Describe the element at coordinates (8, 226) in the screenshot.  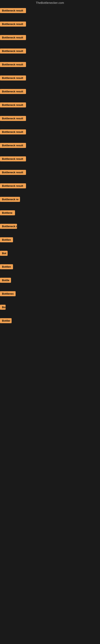
I see `bottleneck-result-badge: Bottleneck r` at that location.